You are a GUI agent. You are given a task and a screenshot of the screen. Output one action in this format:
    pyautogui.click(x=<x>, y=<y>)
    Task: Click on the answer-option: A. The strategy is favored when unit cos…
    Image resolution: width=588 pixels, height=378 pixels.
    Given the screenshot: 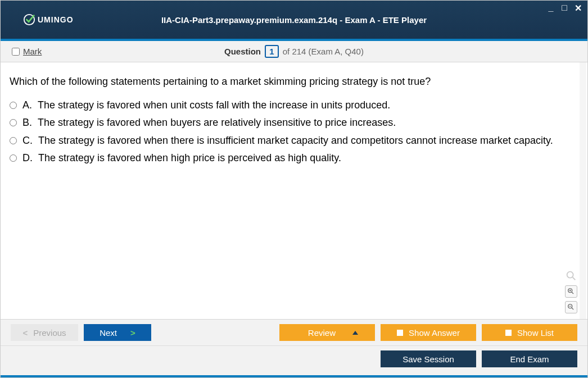 What is the action you would take?
    pyautogui.click(x=294, y=106)
    